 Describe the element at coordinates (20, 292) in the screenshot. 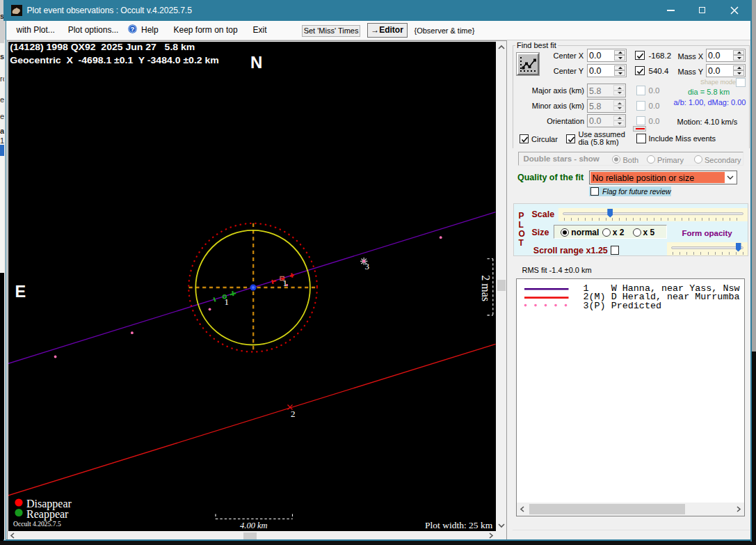

I see `svg-text: E` at that location.